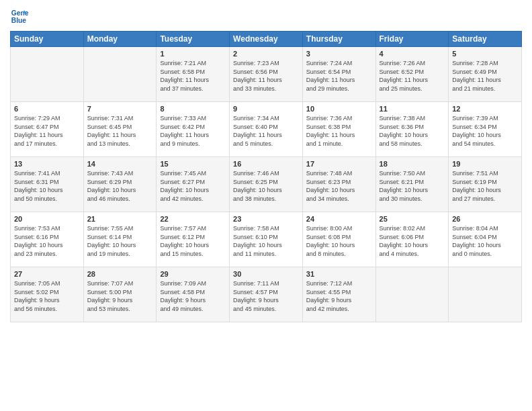  What do you see at coordinates (266, 240) in the screenshot?
I see `week-row-4: 20Sunrise: 7:53 AM Sunset: 6:16 PM Dayli…` at bounding box center [266, 240].